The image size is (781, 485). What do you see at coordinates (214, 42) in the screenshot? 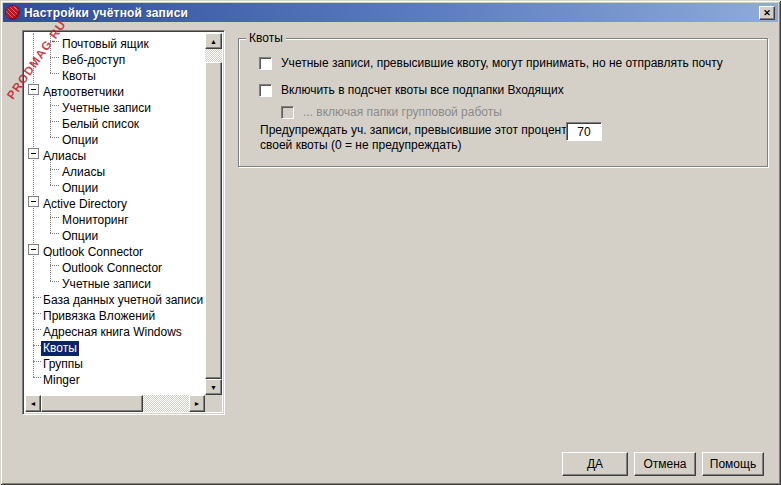
I see `arrow-up-icon: ▲` at bounding box center [214, 42].